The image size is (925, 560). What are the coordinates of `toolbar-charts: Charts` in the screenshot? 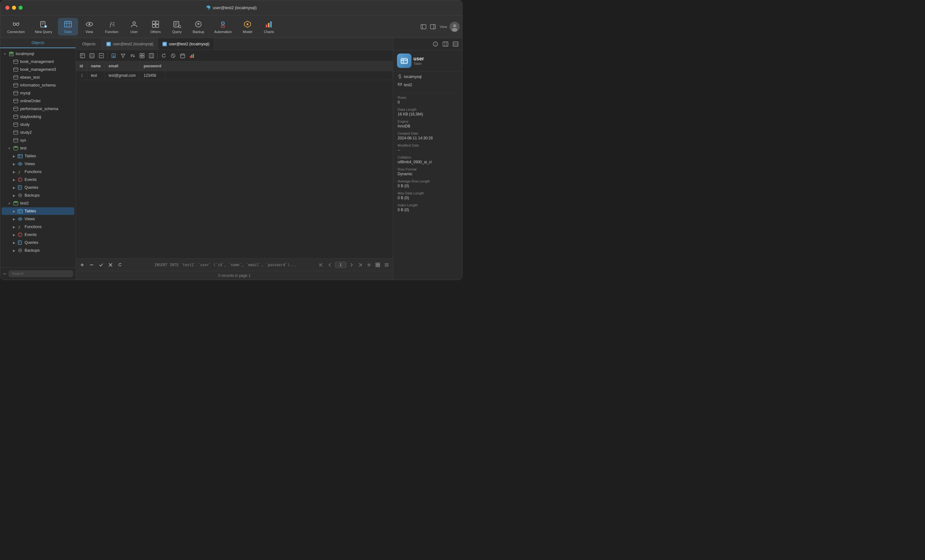 It's located at (269, 27).